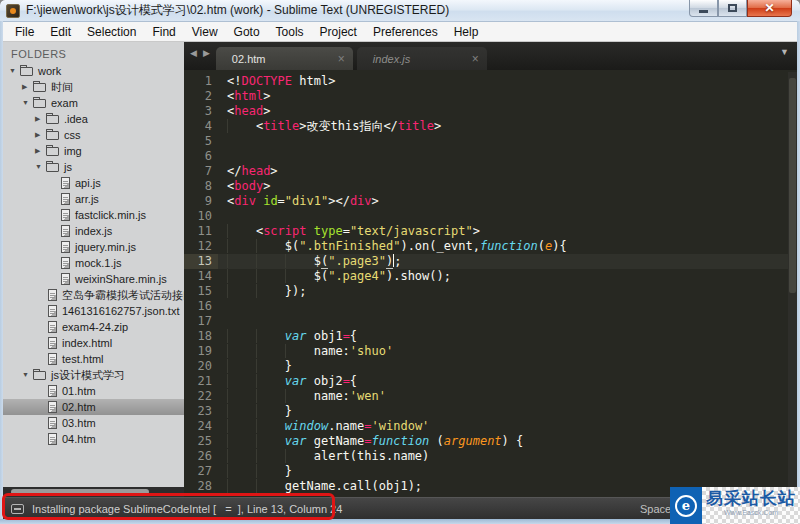 This screenshot has height=524, width=800. What do you see at coordinates (490, 306) in the screenshot?
I see `code-line: 16` at bounding box center [490, 306].